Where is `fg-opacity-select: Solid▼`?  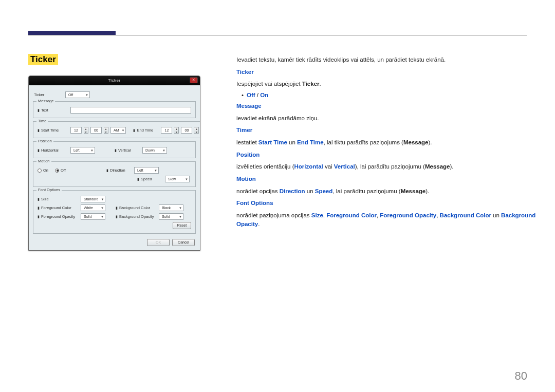
fg-opacity-select: Solid▼ is located at coordinates (93, 217).